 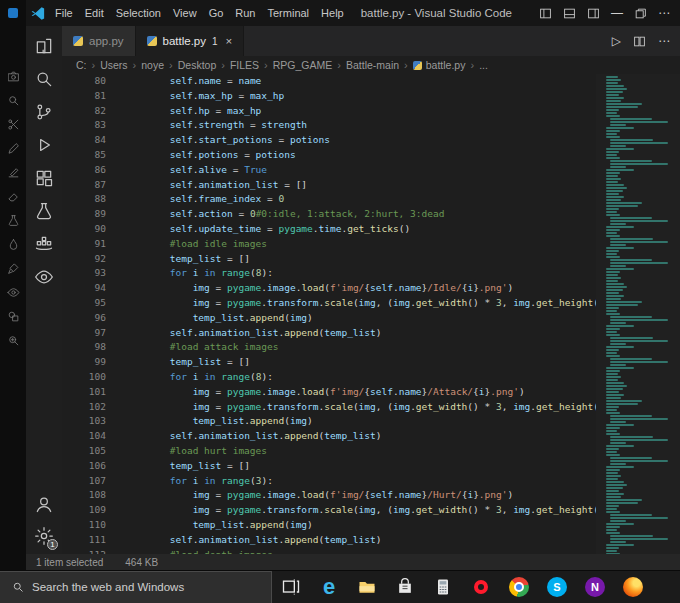 I want to click on taskbar-task-view, so click(x=291, y=587).